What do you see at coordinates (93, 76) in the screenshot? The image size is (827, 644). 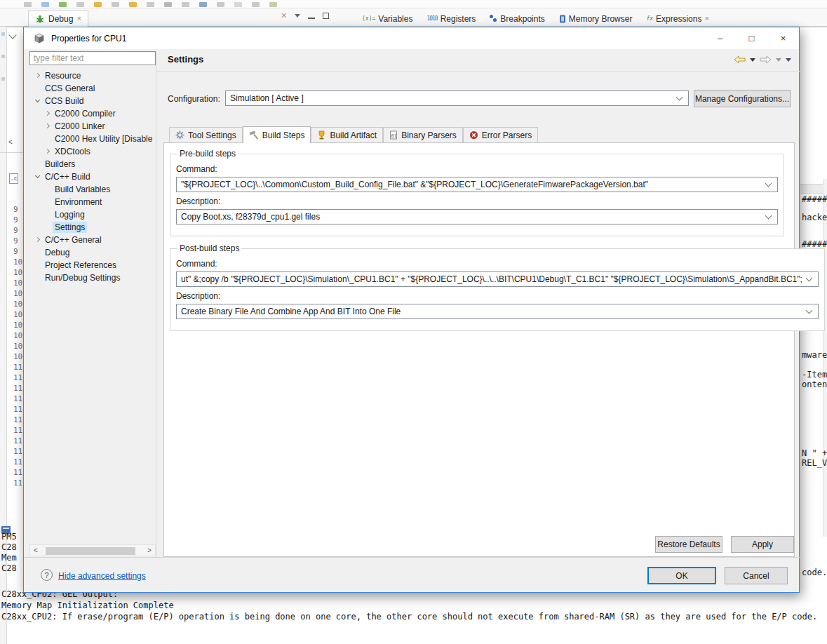 I see `tree-item: Resource` at bounding box center [93, 76].